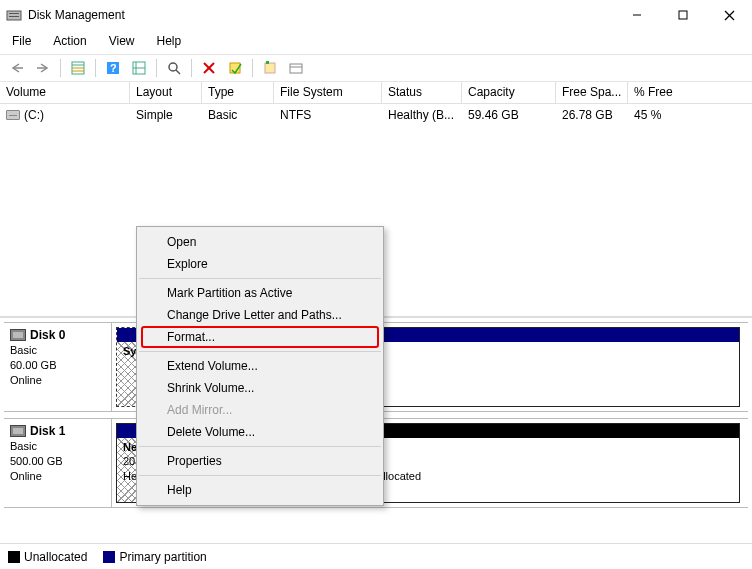 The width and height of the screenshot is (752, 569). What do you see at coordinates (22, 41) in the screenshot?
I see `menu-file: File` at bounding box center [22, 41].